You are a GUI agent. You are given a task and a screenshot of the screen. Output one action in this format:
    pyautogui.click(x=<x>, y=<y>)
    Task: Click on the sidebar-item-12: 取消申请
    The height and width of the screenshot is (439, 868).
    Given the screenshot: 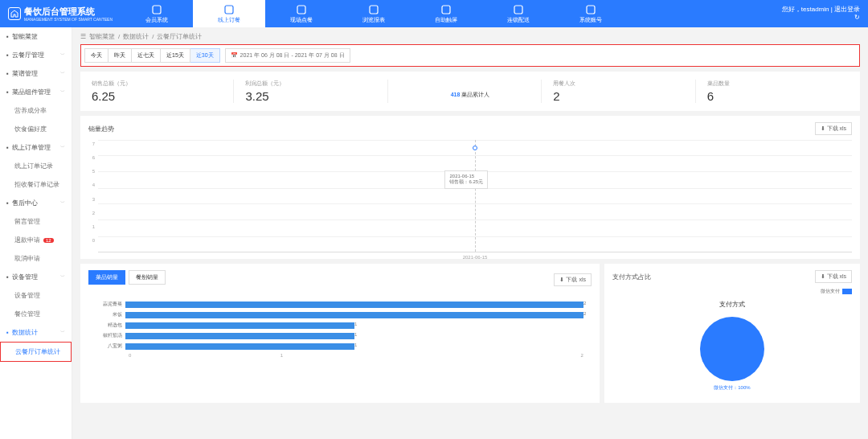 What is the action you would take?
    pyautogui.click(x=35, y=259)
    